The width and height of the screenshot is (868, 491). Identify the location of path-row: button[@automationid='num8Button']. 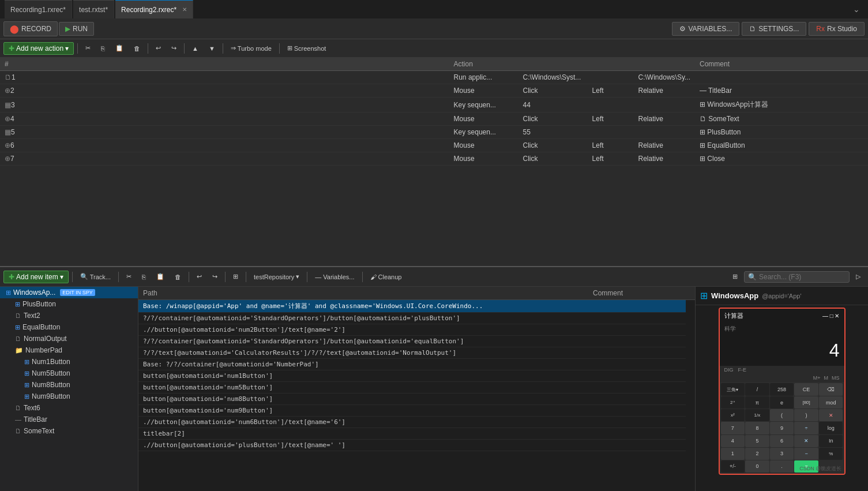
(416, 399).